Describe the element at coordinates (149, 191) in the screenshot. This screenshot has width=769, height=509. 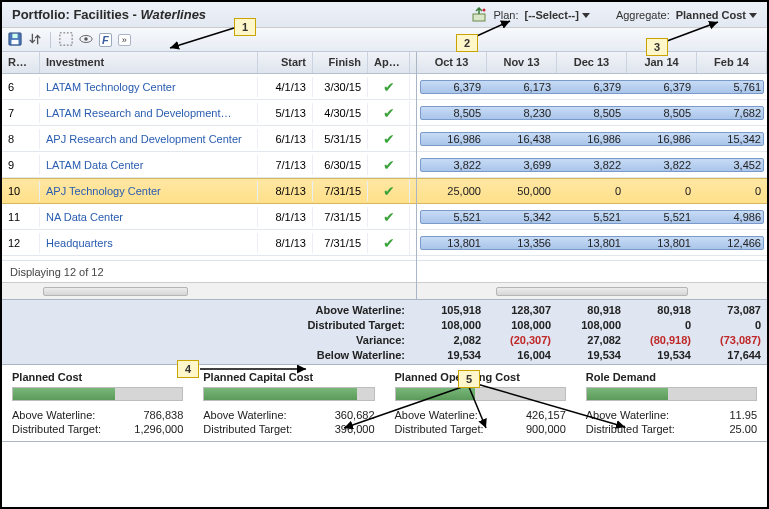
I see `investment-link: APJ Technology Center` at that location.